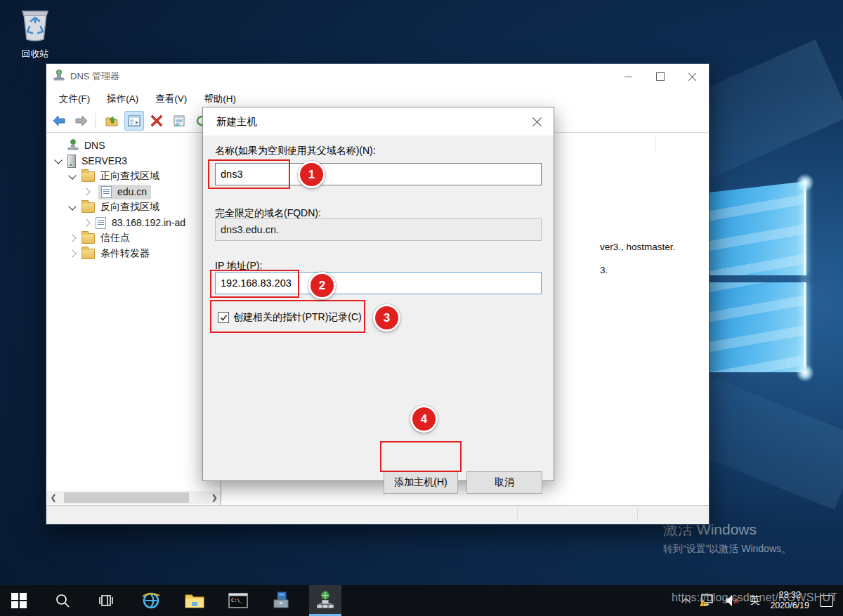 The height and width of the screenshot is (616, 843). Describe the element at coordinates (72, 162) in the screenshot. I see `server-icon` at that location.